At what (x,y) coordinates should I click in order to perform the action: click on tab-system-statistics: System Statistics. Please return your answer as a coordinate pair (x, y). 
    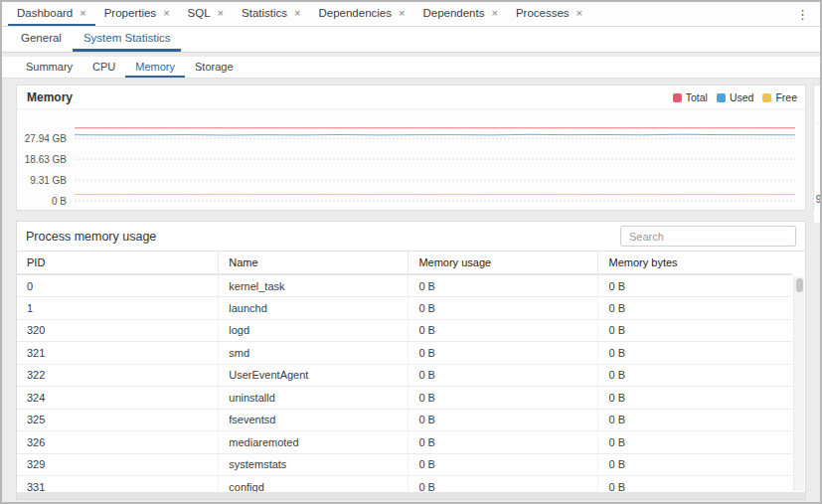
    Looking at the image, I should click on (127, 40).